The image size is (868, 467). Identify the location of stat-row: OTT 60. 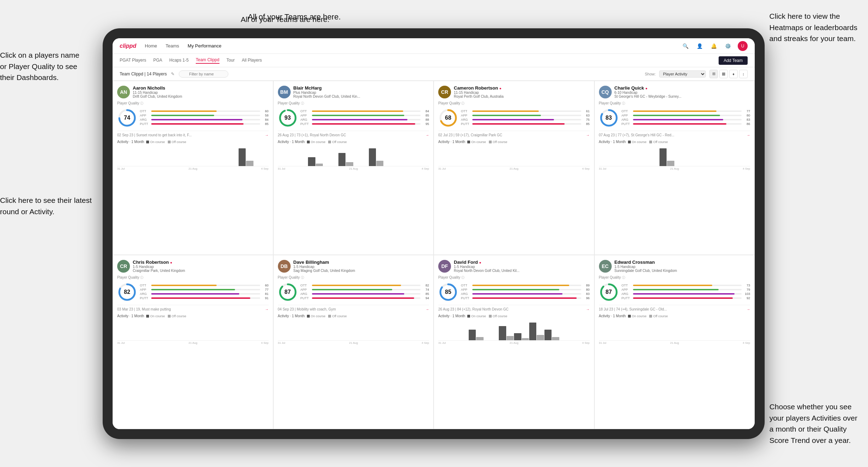
(204, 285).